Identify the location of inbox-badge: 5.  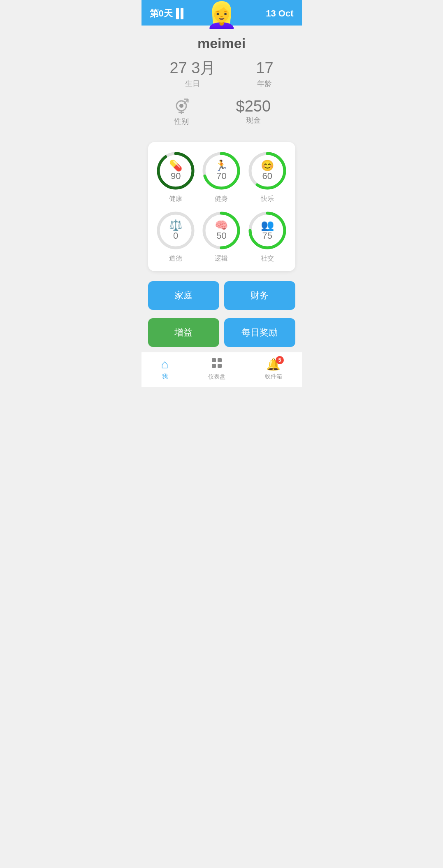
(280, 360).